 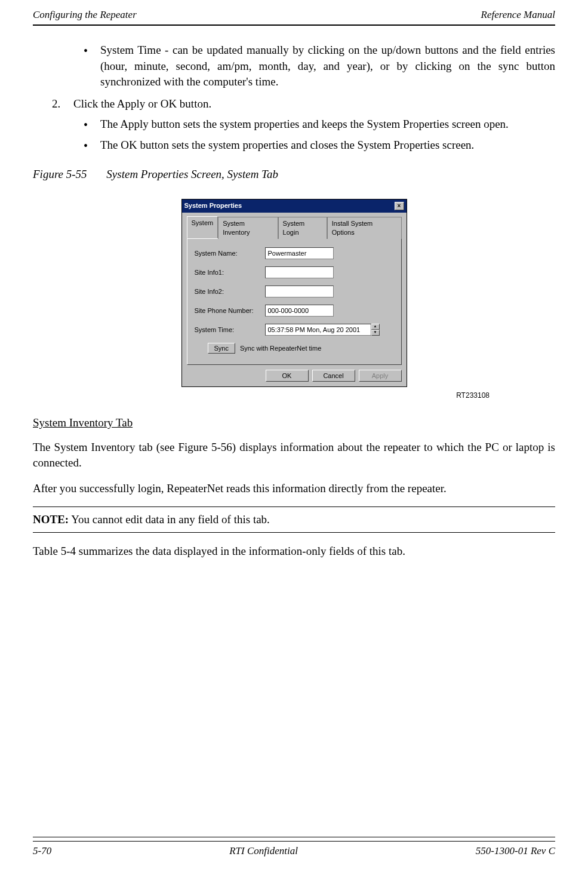 I want to click on system-name-input, so click(x=300, y=253).